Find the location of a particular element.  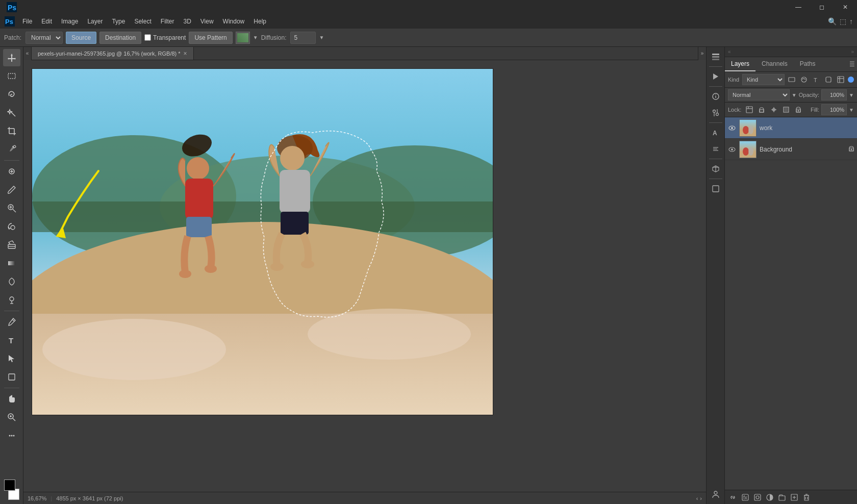

brush-tool is located at coordinates (12, 190).